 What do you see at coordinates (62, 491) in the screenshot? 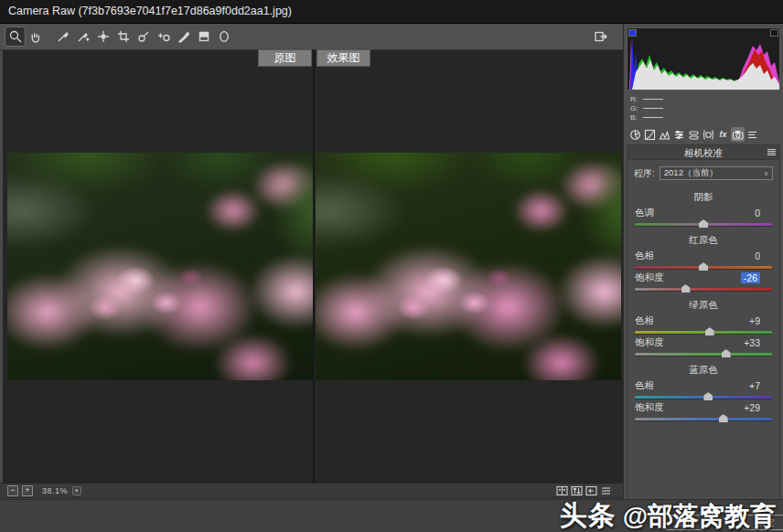
I see `zoom-level-select: 38.1% ▾` at bounding box center [62, 491].